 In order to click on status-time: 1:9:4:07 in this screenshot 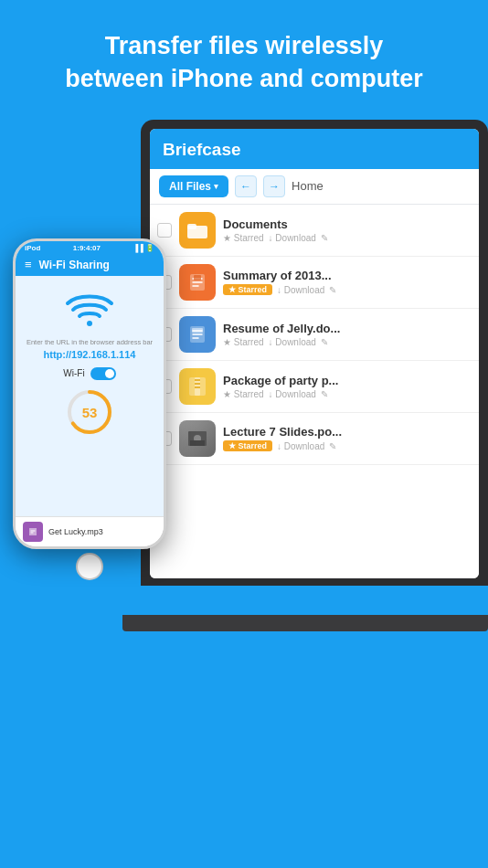, I will do `click(87, 249)`.